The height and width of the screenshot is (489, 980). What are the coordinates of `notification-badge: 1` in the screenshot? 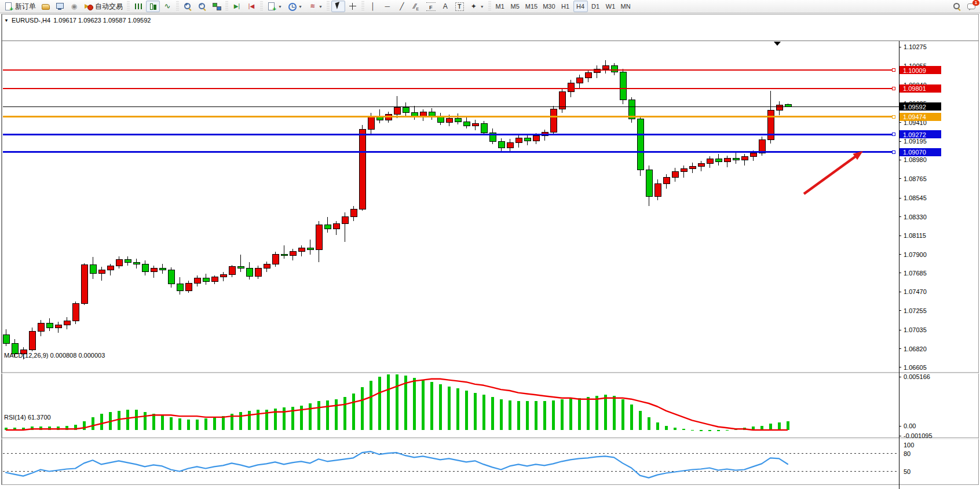 It's located at (976, 3).